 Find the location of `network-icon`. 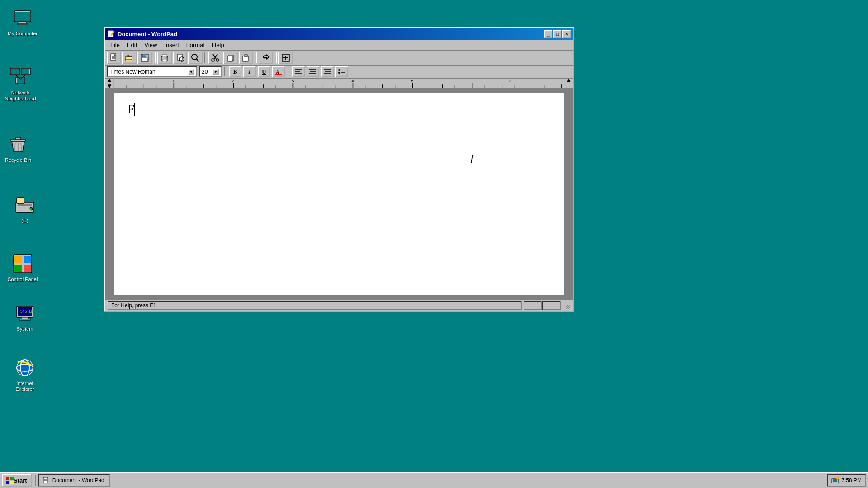

network-icon is located at coordinates (20, 77).